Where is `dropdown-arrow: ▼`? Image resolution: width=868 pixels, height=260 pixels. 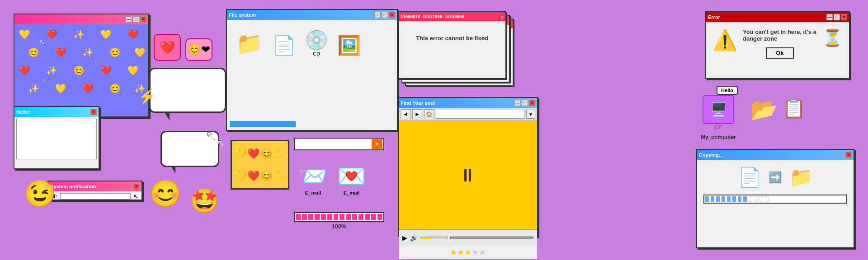 dropdown-arrow: ▼ is located at coordinates (377, 144).